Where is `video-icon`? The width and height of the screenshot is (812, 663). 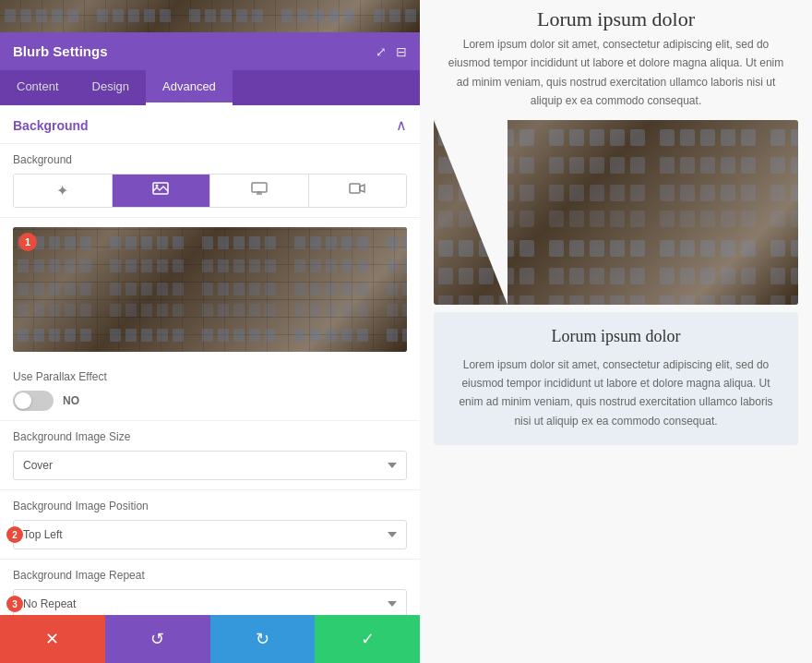 video-icon is located at coordinates (357, 188).